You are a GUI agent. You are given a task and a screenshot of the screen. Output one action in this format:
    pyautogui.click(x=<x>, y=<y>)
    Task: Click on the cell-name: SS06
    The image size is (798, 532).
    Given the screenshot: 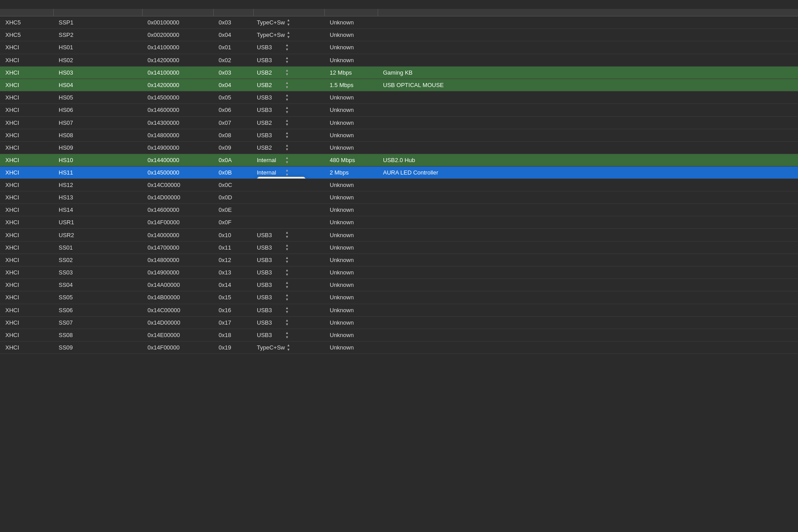 What is the action you would take?
    pyautogui.click(x=98, y=310)
    